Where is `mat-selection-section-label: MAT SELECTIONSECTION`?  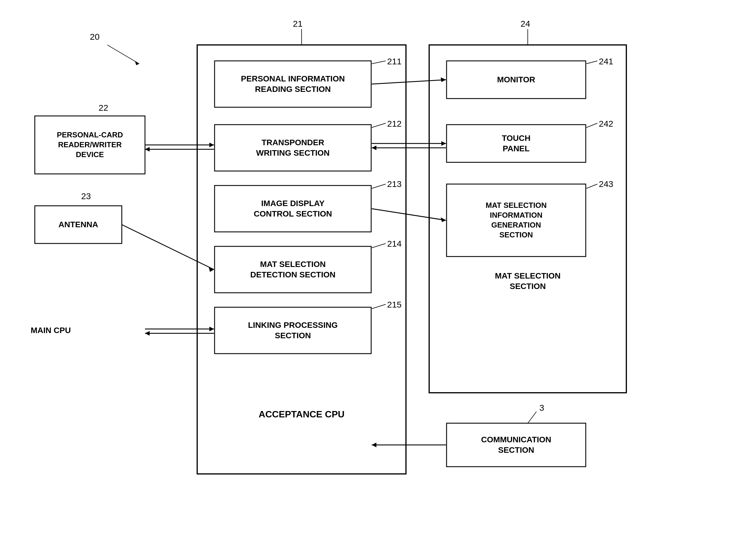
mat-selection-section-label: MAT SELECTIONSECTION is located at coordinates (528, 281).